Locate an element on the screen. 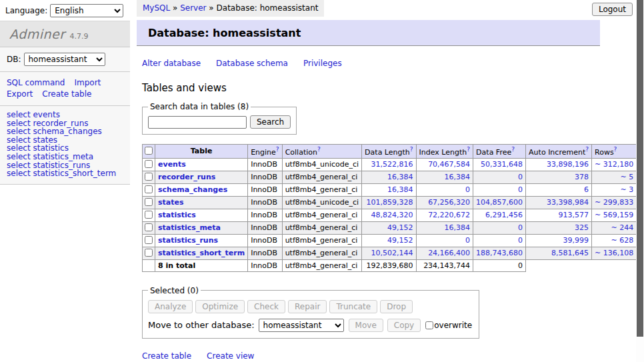  sidebar-action-link: Export is located at coordinates (20, 95).